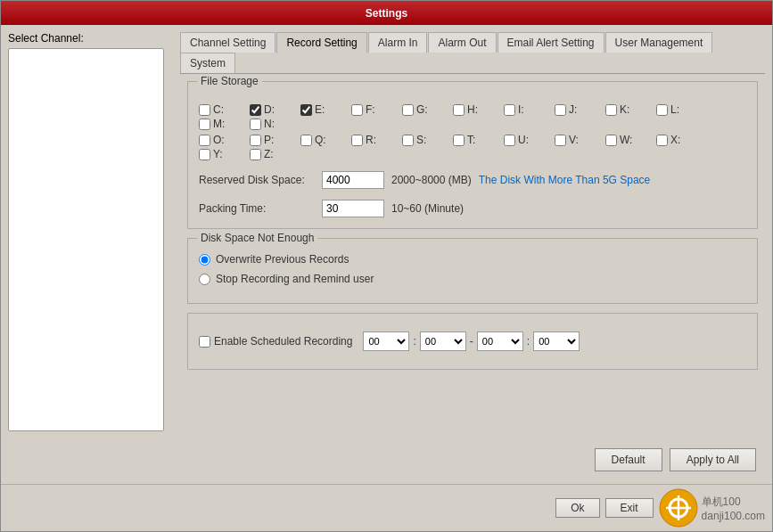  I want to click on packing-time-row: Packing Time: 10~60 (Minute), so click(473, 209).